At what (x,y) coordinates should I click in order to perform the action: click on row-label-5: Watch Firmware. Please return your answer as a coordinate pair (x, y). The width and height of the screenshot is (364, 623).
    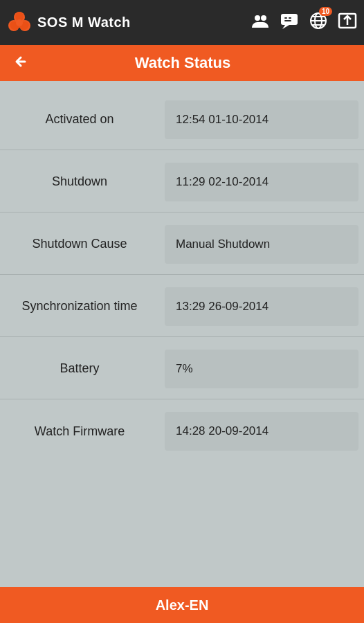
    Looking at the image, I should click on (80, 431).